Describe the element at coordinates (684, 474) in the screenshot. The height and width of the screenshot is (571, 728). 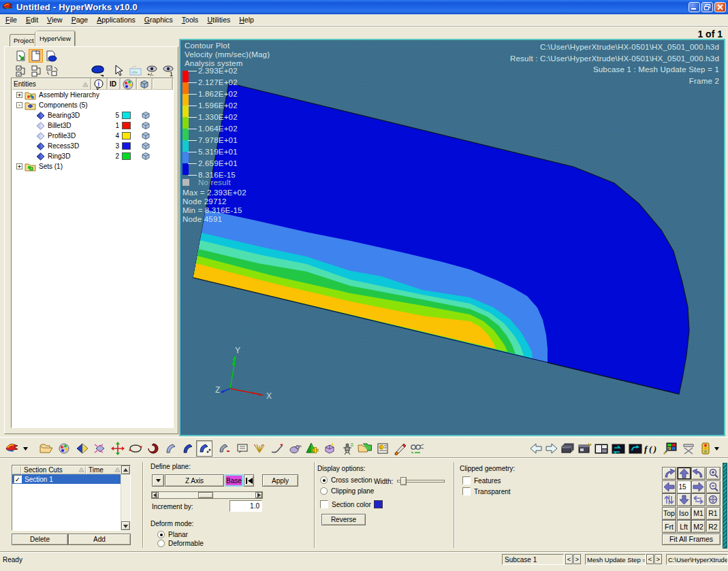
I see `pan-up-button` at that location.